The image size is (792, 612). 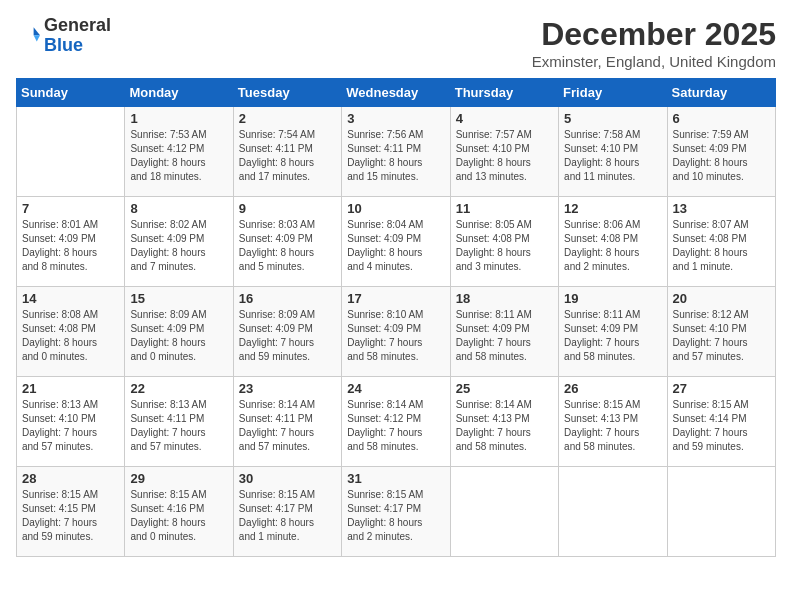 I want to click on day-number: 12, so click(x=612, y=208).